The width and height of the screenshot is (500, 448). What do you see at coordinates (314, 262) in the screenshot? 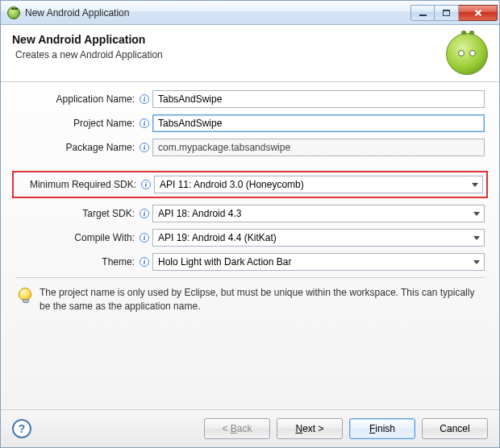
I see `theme-value: Holo Light with Dark Action Bar` at bounding box center [314, 262].